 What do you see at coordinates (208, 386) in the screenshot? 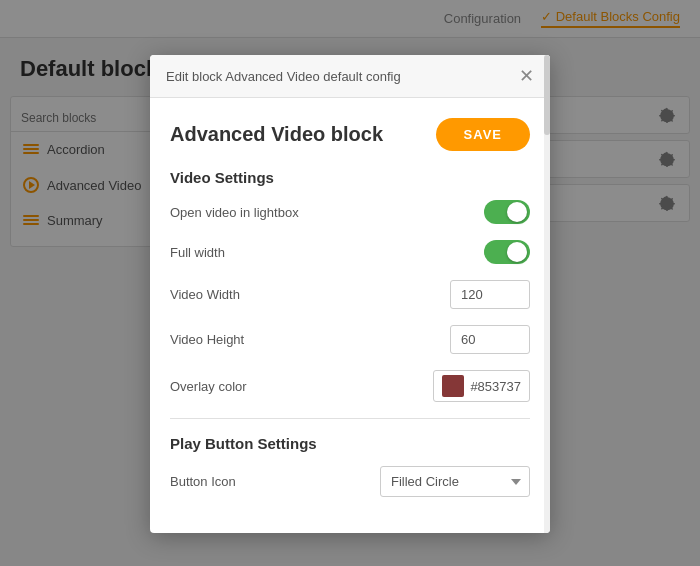
I see `overlay-color-label: Overlay color` at bounding box center [208, 386].